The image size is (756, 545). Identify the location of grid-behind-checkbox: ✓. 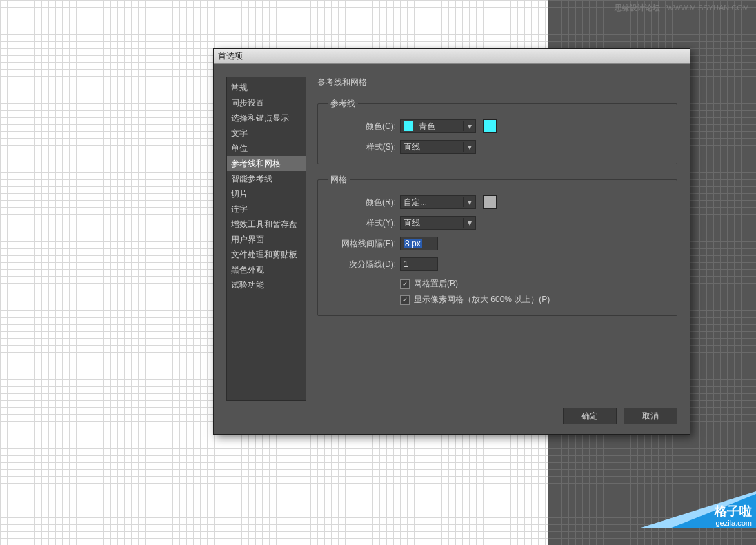
(405, 284).